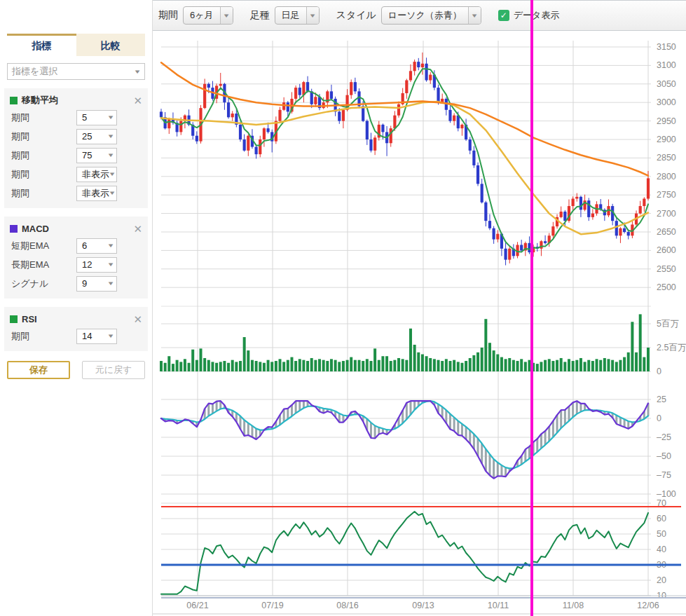 Image resolution: width=686 pixels, height=616 pixels. What do you see at coordinates (573, 605) in the screenshot?
I see `svg-text: 11/08` at bounding box center [573, 605].